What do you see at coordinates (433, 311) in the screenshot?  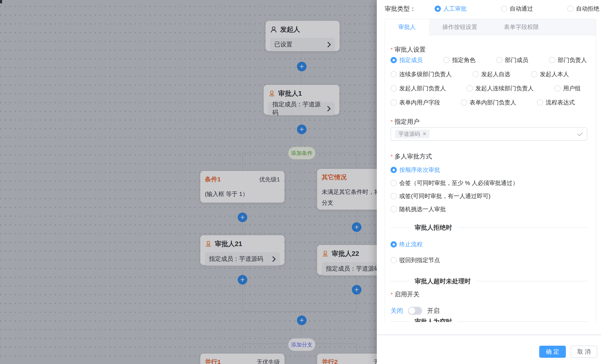 I see `switch-on-label: 开启` at bounding box center [433, 311].